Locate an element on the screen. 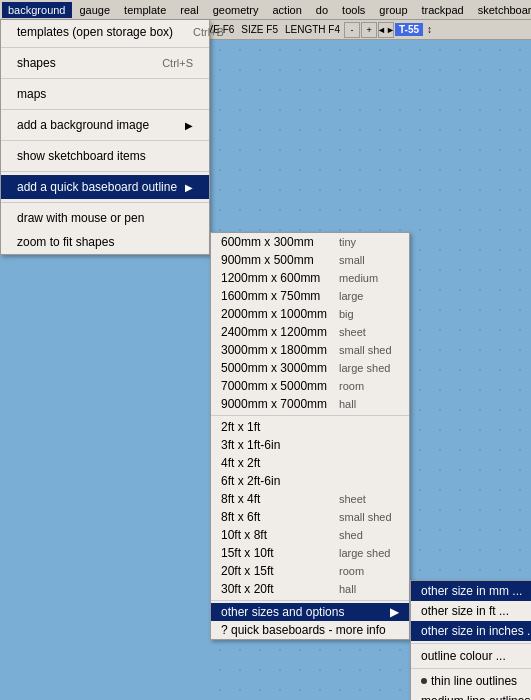  toolbar-label-size: SIZE F5 is located at coordinates (260, 30).